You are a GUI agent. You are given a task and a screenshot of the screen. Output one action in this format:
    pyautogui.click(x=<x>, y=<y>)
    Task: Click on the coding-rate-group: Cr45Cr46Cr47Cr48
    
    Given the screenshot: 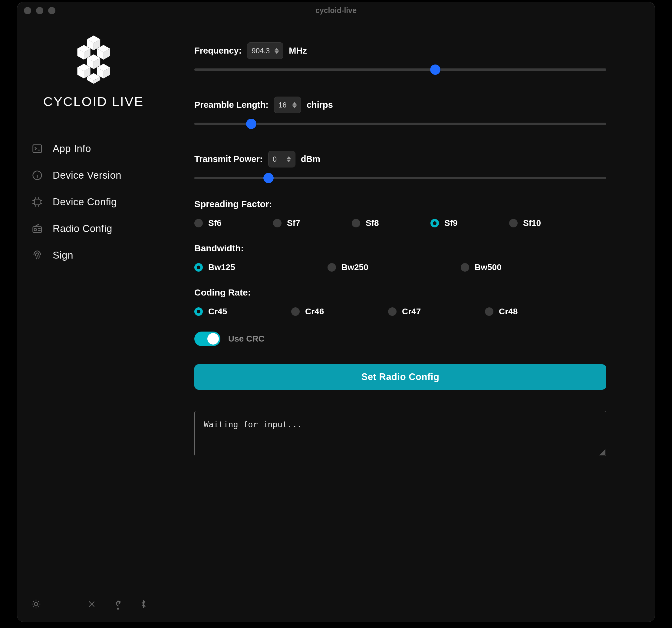 What is the action you would take?
    pyautogui.click(x=400, y=312)
    